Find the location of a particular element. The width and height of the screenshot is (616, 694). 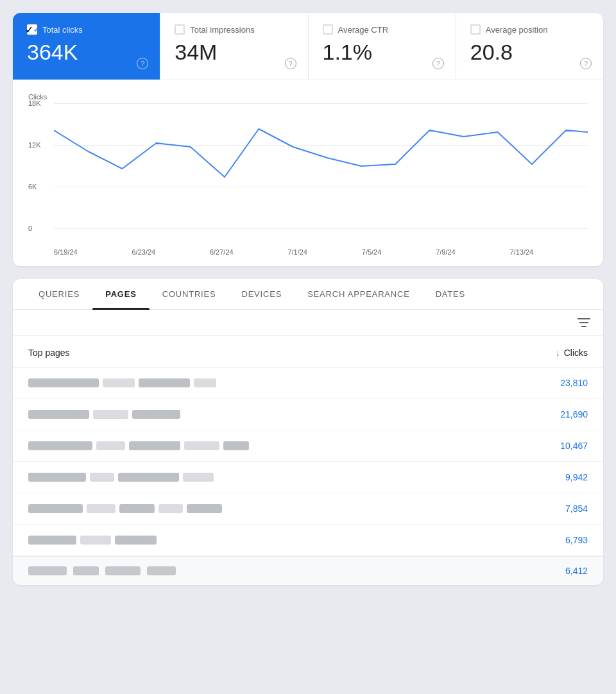

checkbox-average-position is located at coordinates (475, 30).